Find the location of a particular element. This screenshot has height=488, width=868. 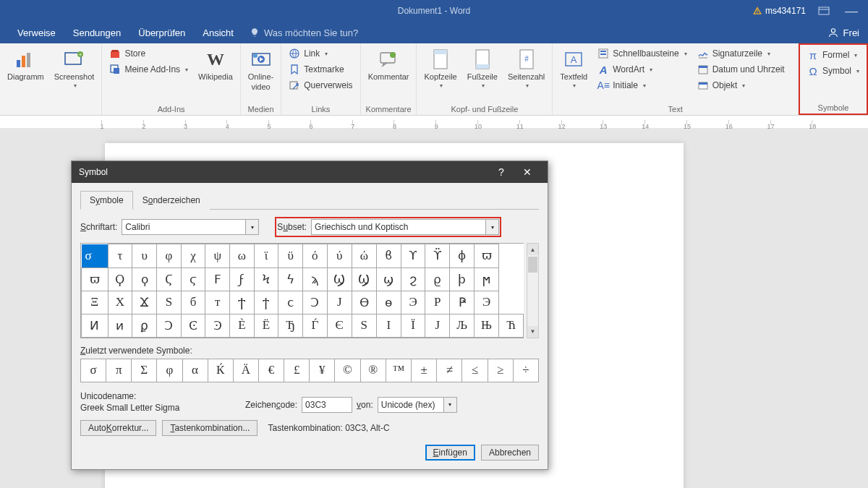

signaturzeile-button: Signaturzeile▾ is located at coordinates (741, 53).